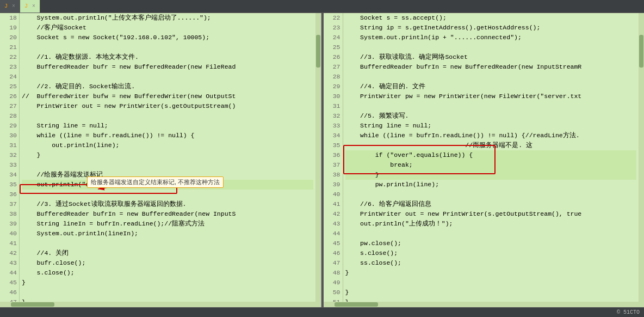  I want to click on code-line: out.println("上传成功！");, so click(491, 224).